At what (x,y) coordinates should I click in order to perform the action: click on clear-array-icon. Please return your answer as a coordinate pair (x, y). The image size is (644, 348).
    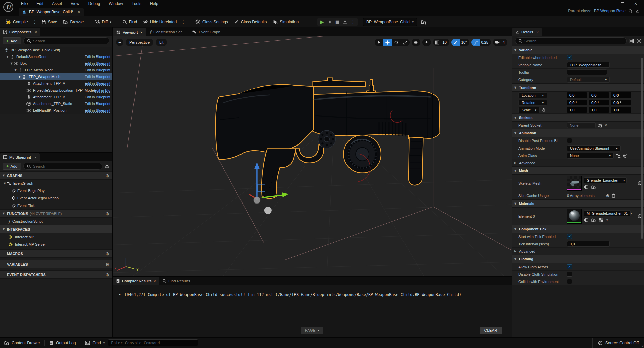
    Looking at the image, I should click on (614, 196).